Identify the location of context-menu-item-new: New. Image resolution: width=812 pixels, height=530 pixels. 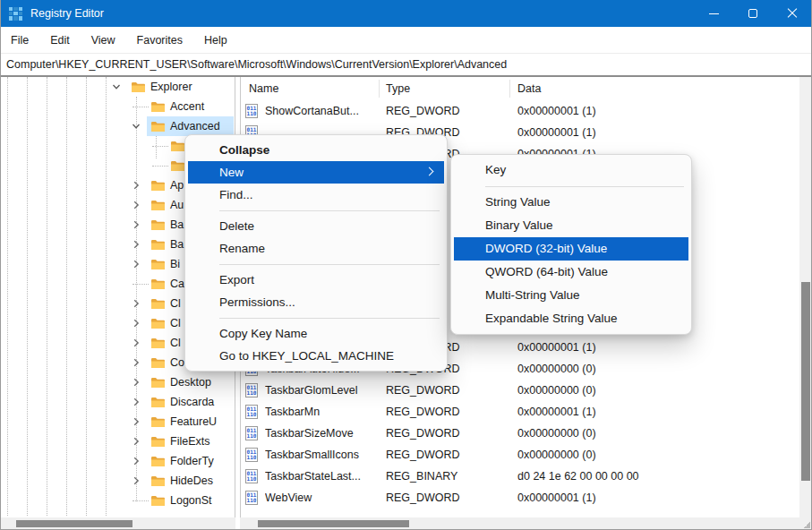
(316, 172).